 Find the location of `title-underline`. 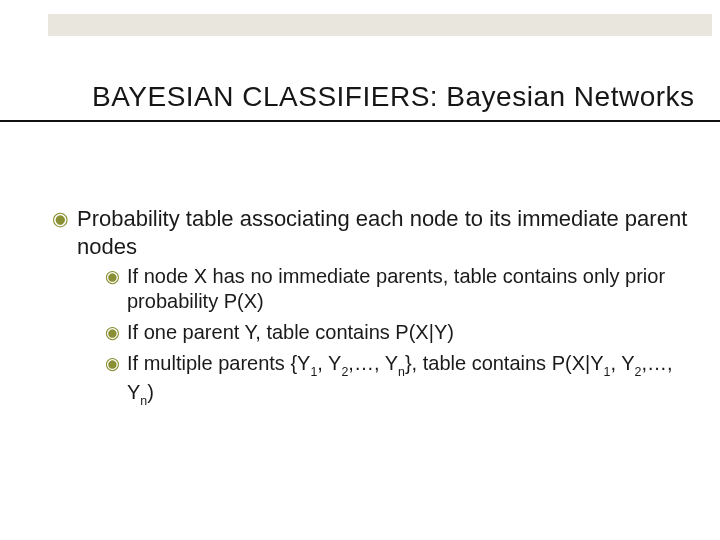

title-underline is located at coordinates (360, 121).